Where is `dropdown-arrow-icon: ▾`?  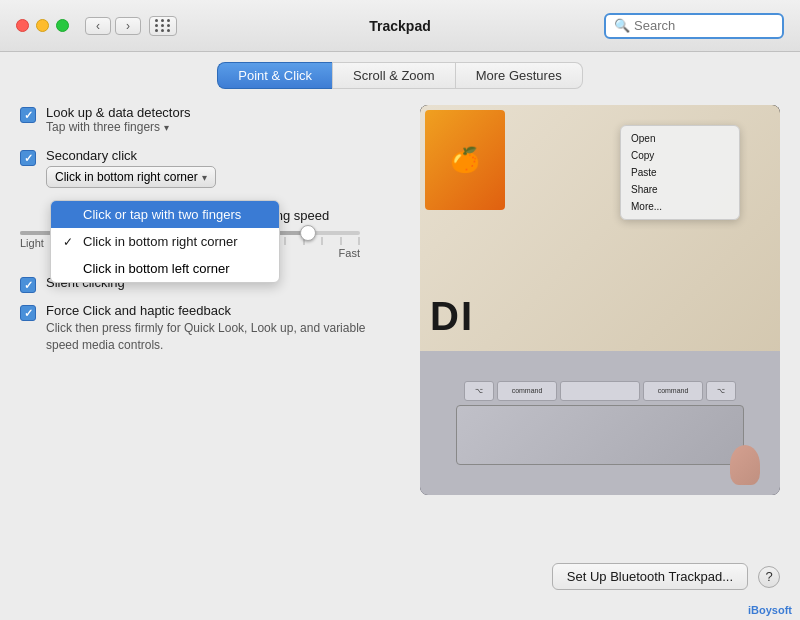 dropdown-arrow-icon: ▾ is located at coordinates (204, 178).